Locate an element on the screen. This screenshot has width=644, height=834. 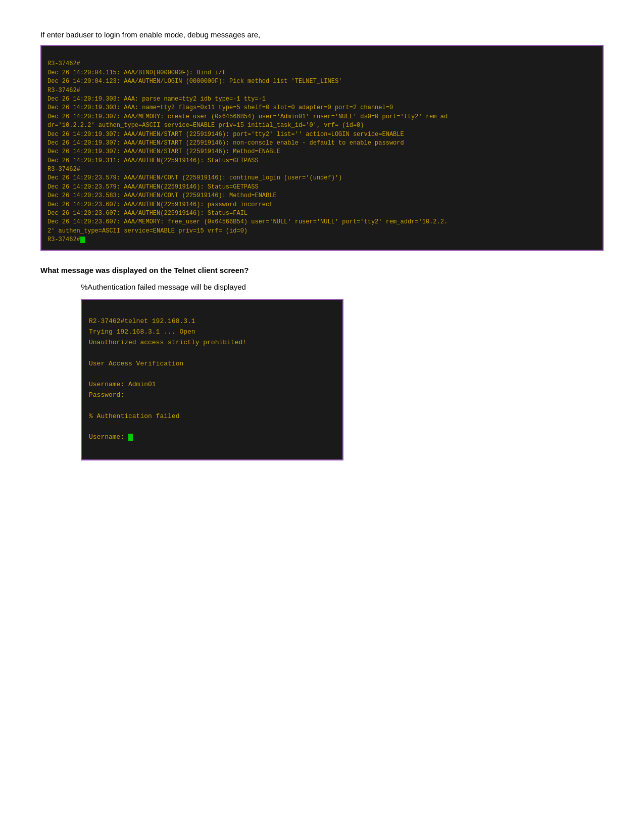
cursor is located at coordinates (83, 240).